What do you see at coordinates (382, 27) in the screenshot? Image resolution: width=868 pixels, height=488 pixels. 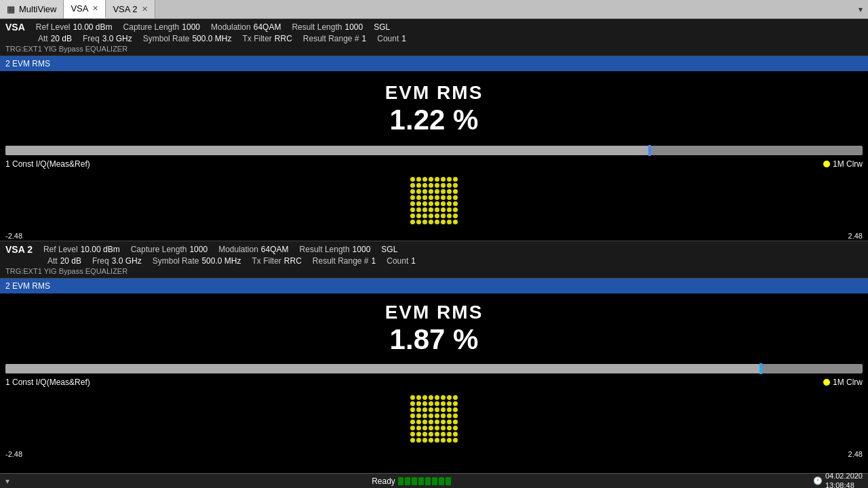 I see `vsa1-sgl: SGL` at bounding box center [382, 27].